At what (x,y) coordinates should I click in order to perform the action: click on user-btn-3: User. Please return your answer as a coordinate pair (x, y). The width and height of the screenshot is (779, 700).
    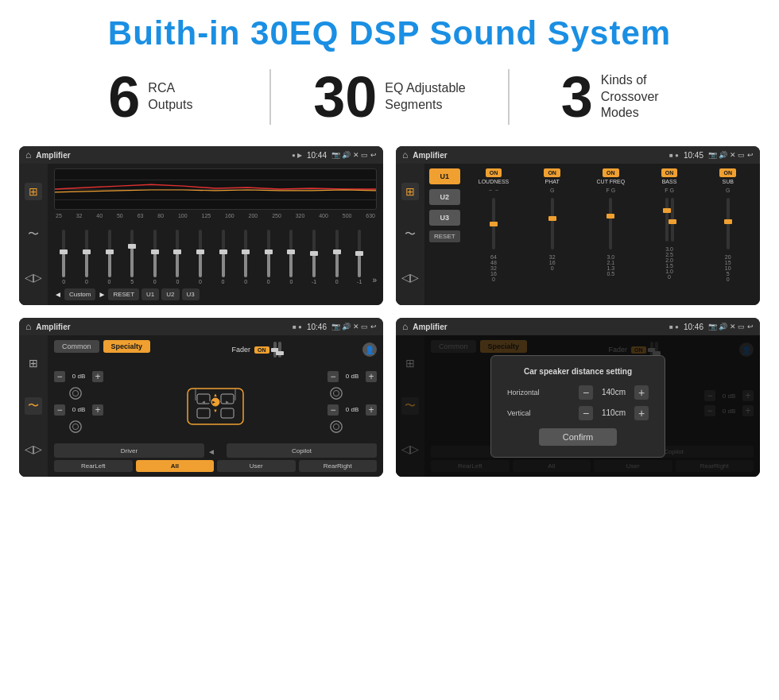
    Looking at the image, I should click on (256, 466).